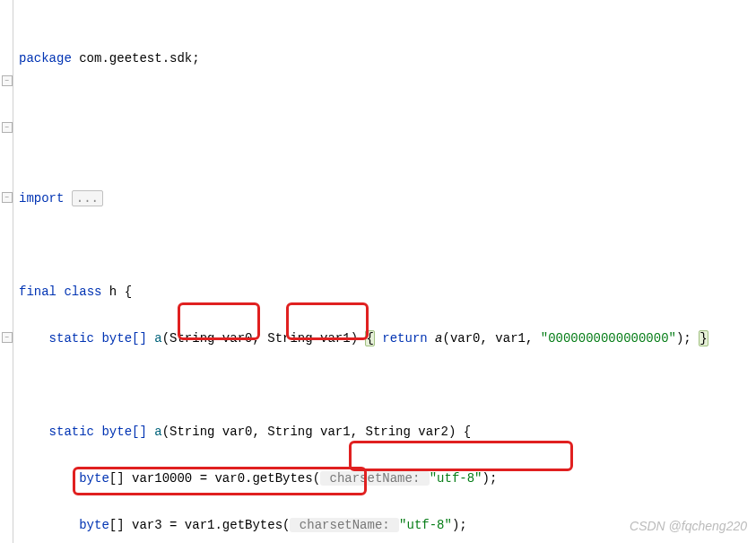  What do you see at coordinates (387, 525) in the screenshot?
I see `code-line: byte[] var3 = var1.getBytes( charsetName…` at bounding box center [387, 525].